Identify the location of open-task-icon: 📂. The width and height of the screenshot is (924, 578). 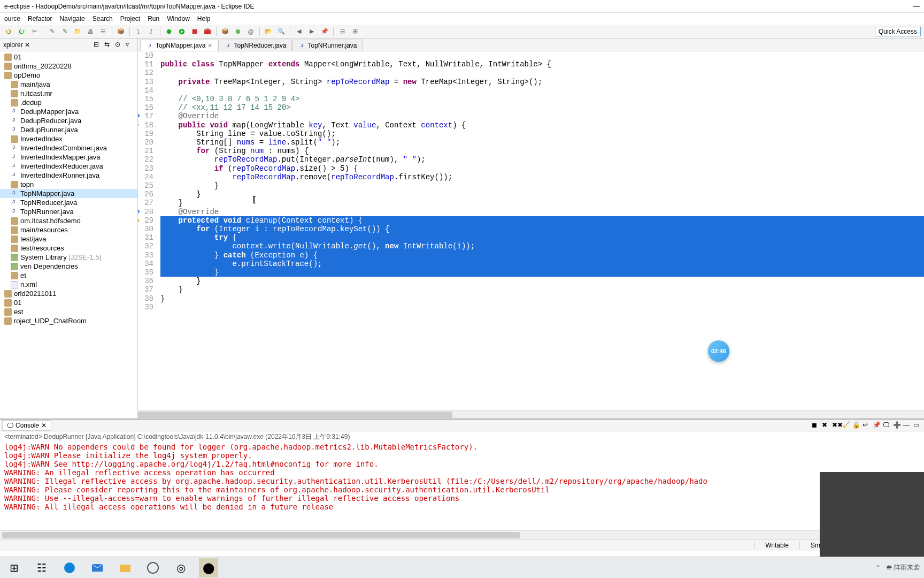
(268, 32).